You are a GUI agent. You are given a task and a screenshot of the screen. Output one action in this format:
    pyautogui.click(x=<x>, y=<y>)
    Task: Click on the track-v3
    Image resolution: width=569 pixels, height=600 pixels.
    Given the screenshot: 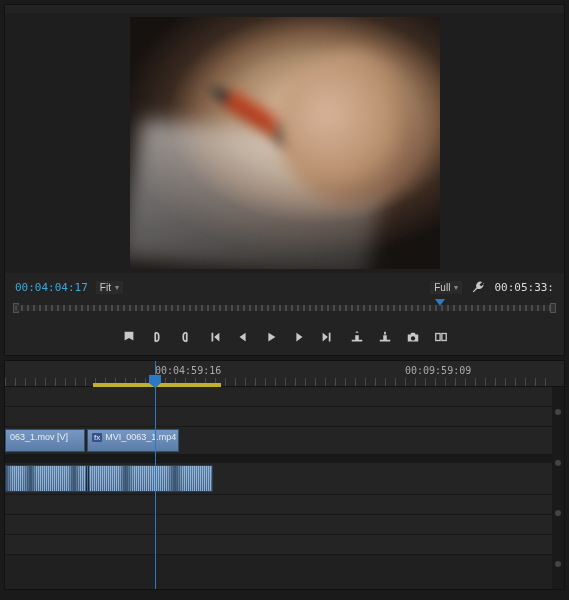 What is the action you would take?
    pyautogui.click(x=278, y=397)
    